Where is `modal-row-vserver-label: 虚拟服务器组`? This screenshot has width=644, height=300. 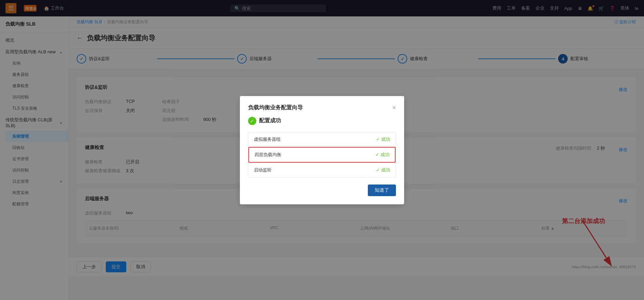
modal-row-vserver-label: 虚拟服务器组 is located at coordinates (315, 139).